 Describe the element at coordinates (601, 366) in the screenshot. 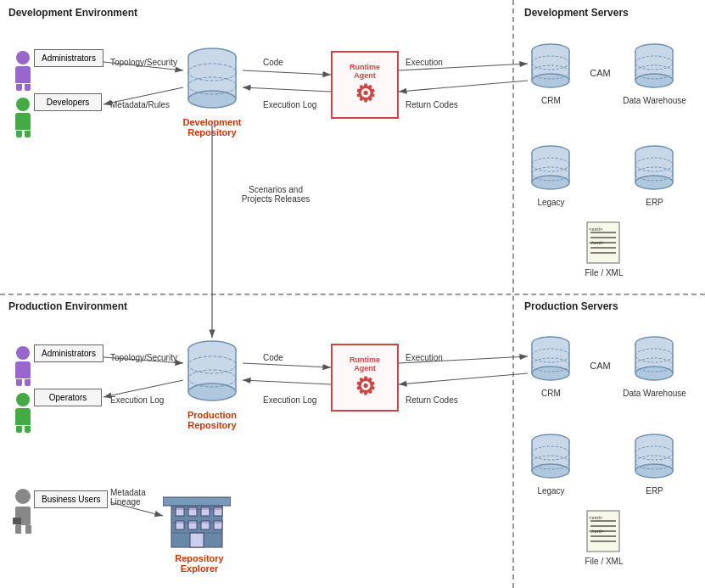

I see `prod-cam-label: CAM` at that location.